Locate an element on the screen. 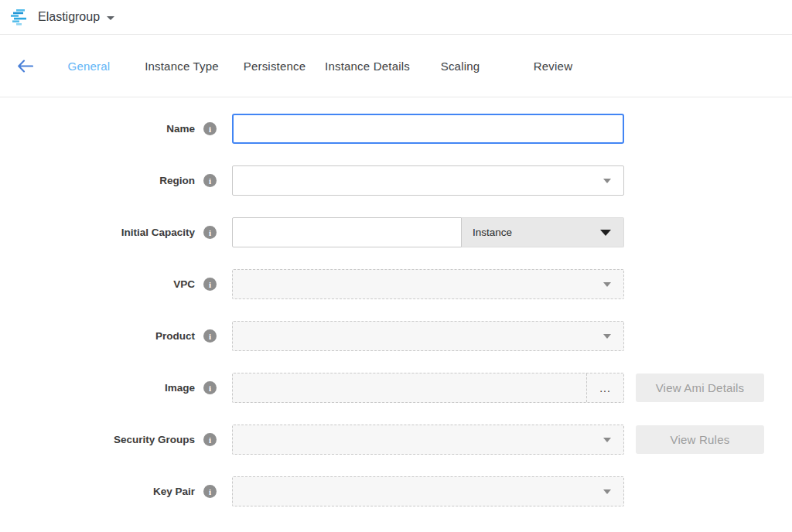 This screenshot has width=792, height=532. image-input: ... is located at coordinates (428, 388).